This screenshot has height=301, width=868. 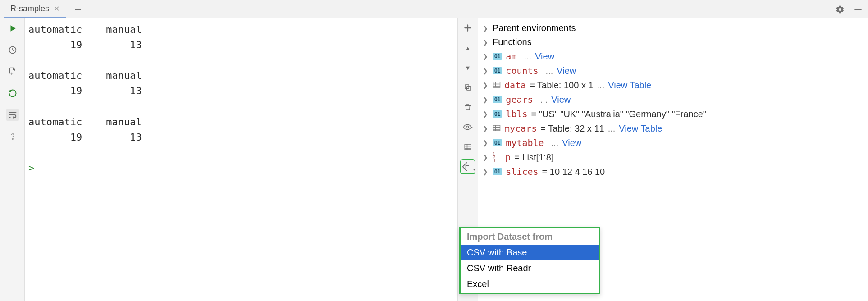 What do you see at coordinates (522, 172) in the screenshot?
I see `variable-name: slices` at bounding box center [522, 172].